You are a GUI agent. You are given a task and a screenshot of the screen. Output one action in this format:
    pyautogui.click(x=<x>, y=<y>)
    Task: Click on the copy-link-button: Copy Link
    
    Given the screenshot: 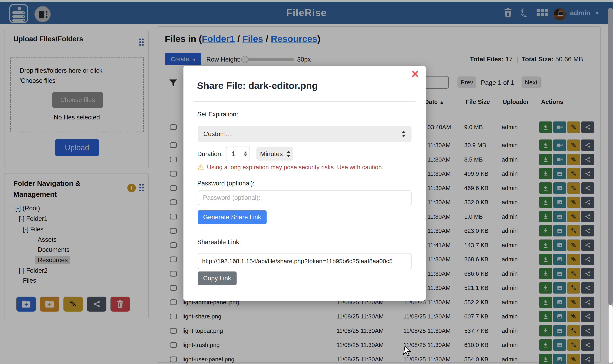 What is the action you would take?
    pyautogui.click(x=217, y=278)
    